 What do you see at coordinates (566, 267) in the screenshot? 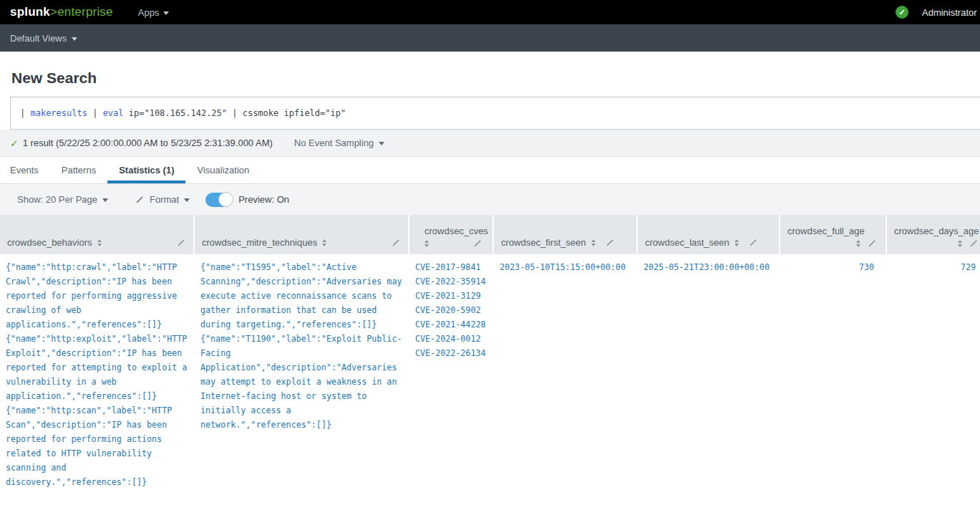
I see `cell-crowdsec-first-seen: 2023-05-10T15:15:00+00:00` at bounding box center [566, 267].